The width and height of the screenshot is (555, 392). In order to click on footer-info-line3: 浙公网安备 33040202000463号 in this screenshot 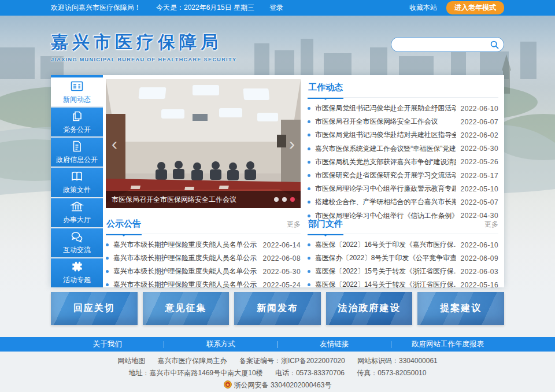, I will do `click(278, 385)`.